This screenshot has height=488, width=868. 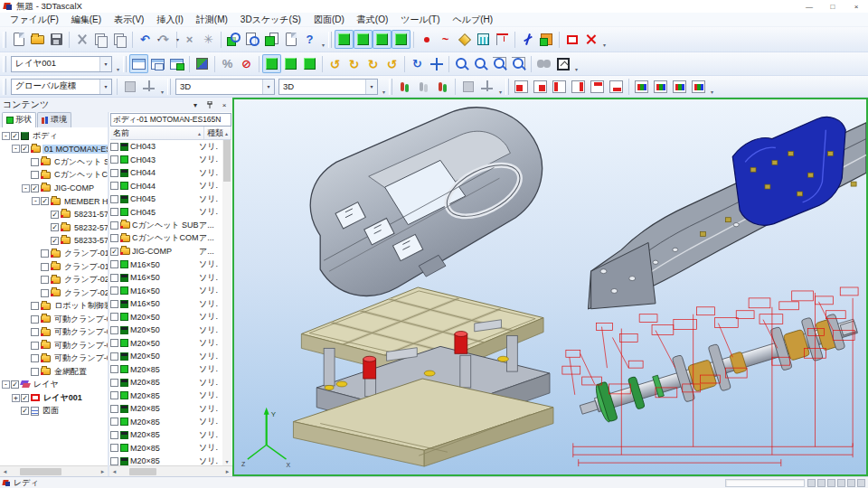 What do you see at coordinates (546, 40) in the screenshot?
I see `assembly-cube-button` at bounding box center [546, 40].